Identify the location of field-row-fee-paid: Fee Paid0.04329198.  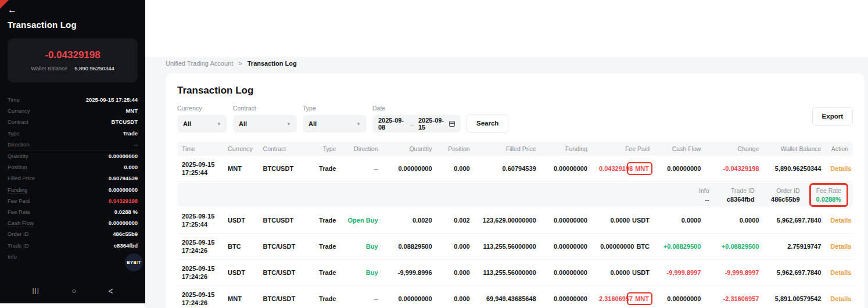
(73, 201).